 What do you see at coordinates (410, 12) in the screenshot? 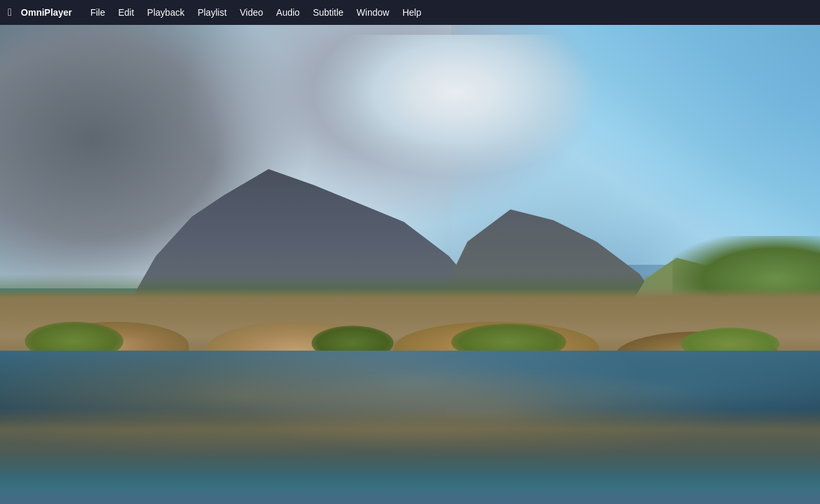
I see `menubar:  OmniPlayer File Edit Playback Playlist…` at bounding box center [410, 12].